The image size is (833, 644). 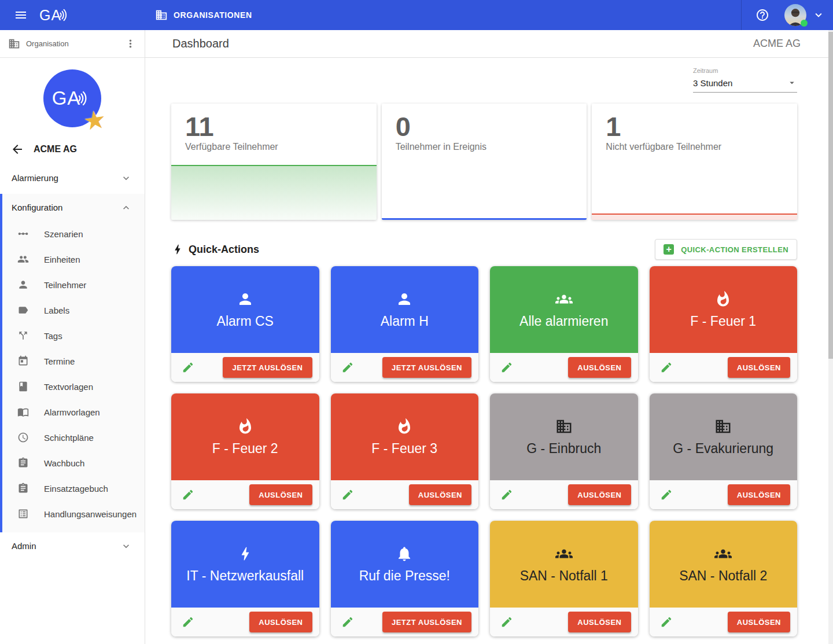 I want to click on config-nav: Szenarien Einheiten Teilnehmer L, so click(x=73, y=374).